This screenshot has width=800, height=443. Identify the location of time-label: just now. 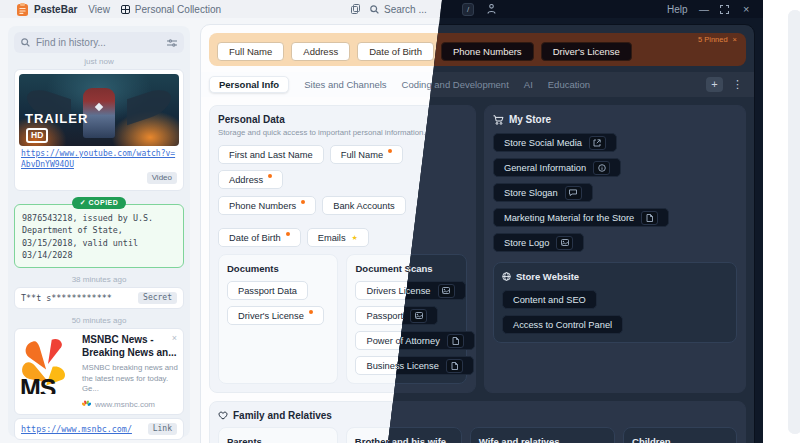
(99, 62).